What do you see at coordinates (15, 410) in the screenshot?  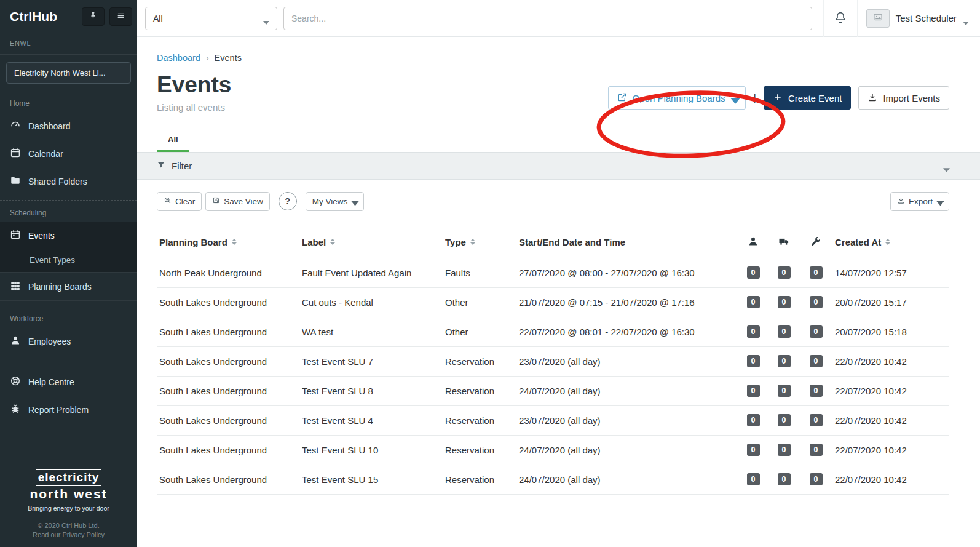 I see `bug-icon` at bounding box center [15, 410].